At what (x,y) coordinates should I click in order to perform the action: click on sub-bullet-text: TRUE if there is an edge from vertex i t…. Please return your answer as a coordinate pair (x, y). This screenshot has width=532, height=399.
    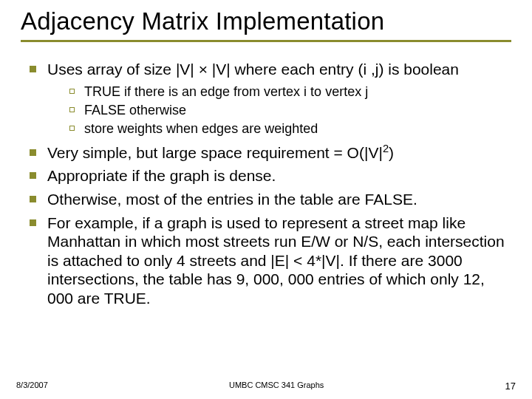
    Looking at the image, I should click on (226, 92).